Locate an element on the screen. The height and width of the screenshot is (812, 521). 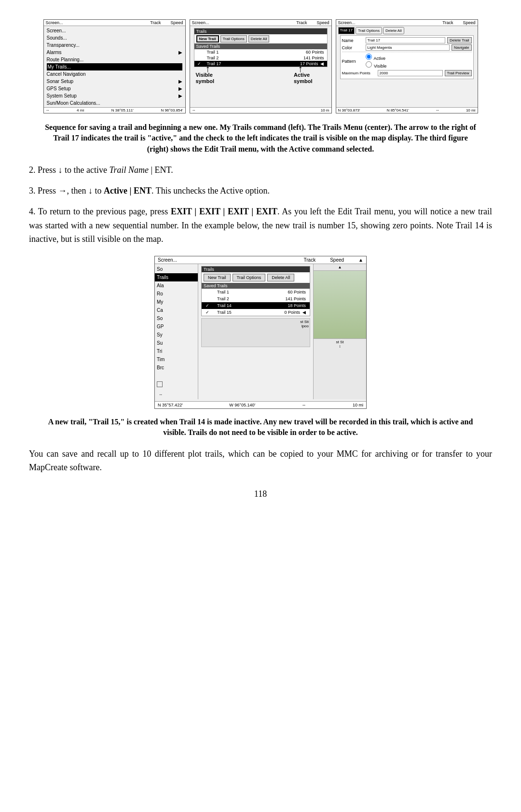
arrow-to-visible: ↑ is located at coordinates (208, 69).